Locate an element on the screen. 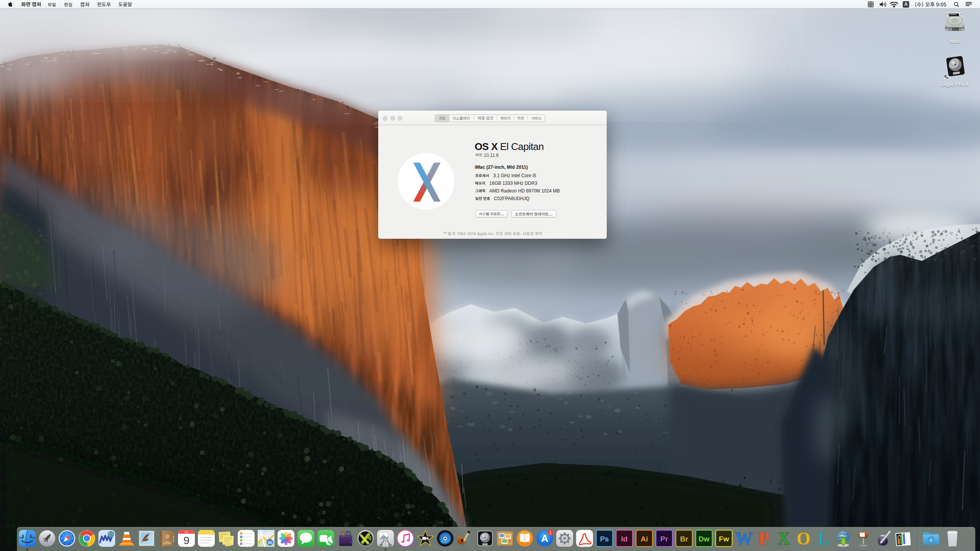 Image resolution: width=980 pixels, height=551 pixels. svg-text: 3D is located at coordinates (270, 543).